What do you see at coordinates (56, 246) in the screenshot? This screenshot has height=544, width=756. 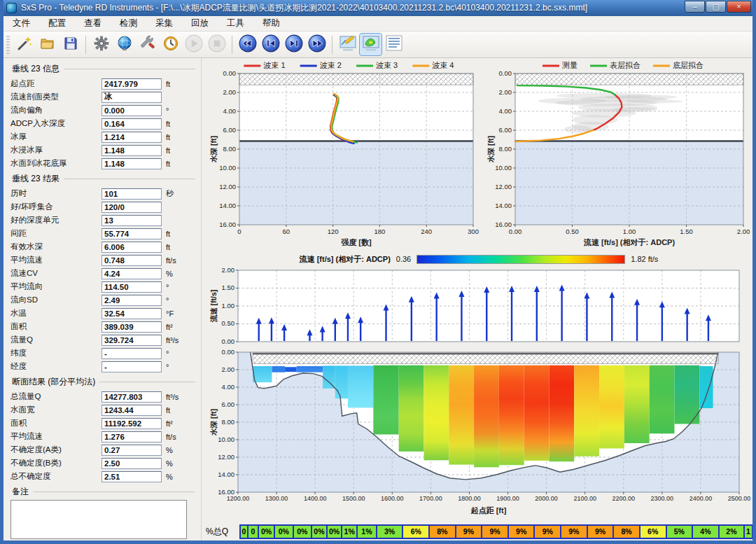 I see `field-label: 有效水深` at bounding box center [56, 246].